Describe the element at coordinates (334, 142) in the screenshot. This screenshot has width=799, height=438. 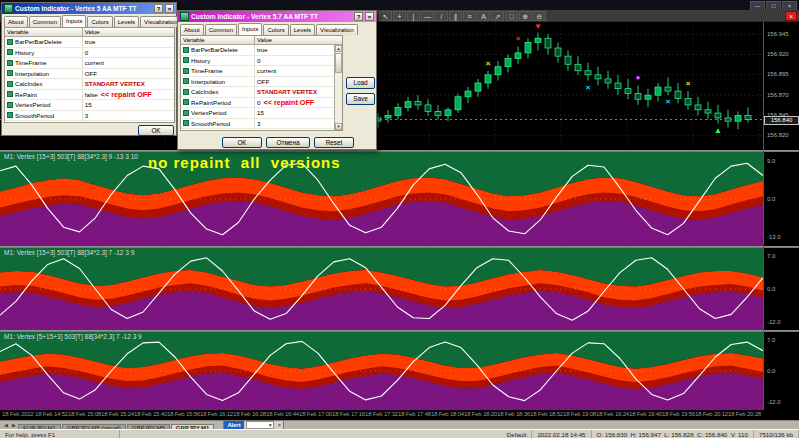
I see `reset-button: Reset` at that location.